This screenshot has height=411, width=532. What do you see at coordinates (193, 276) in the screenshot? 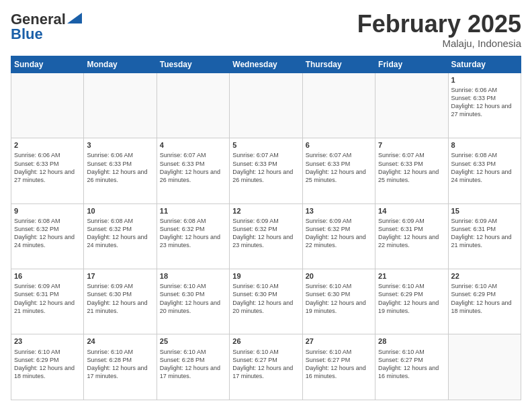
I see `day-number: 18` at bounding box center [193, 276].